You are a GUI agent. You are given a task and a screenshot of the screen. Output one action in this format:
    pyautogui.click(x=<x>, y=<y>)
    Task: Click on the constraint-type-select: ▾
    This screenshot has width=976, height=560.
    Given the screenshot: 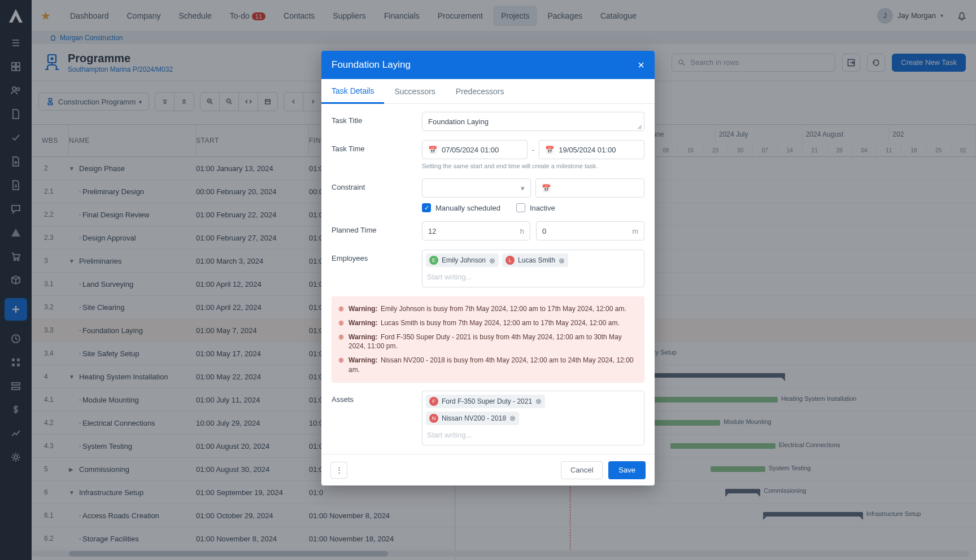 What is the action you would take?
    pyautogui.click(x=477, y=188)
    